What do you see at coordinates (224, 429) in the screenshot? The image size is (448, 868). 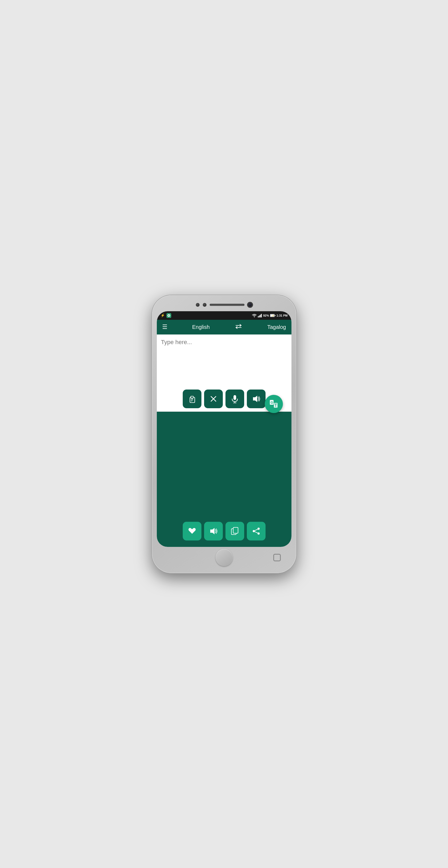 I see `phone-screen: ⚡ ↑` at bounding box center [224, 429].